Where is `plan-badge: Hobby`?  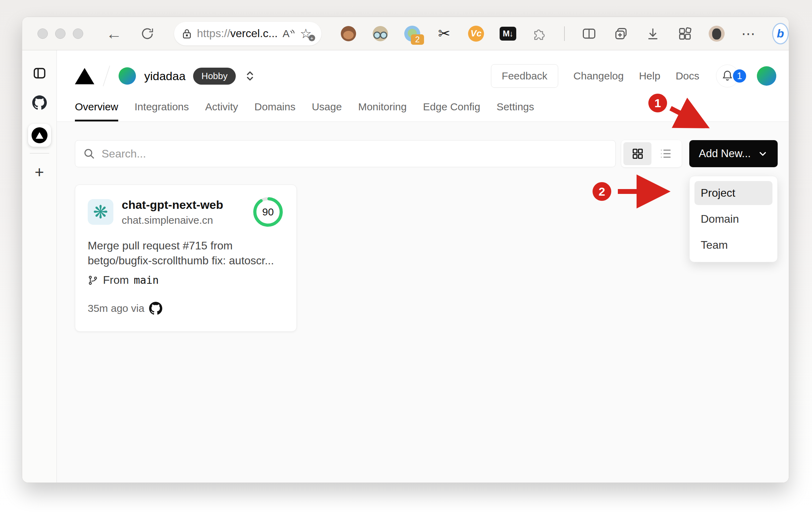 plan-badge: Hobby is located at coordinates (214, 76).